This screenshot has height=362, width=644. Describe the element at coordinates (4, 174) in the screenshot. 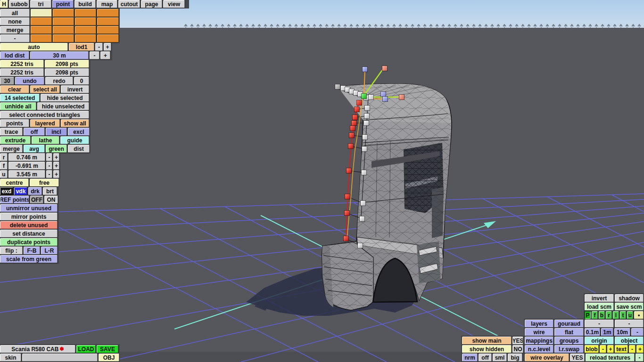

I see `coord-u-label: u` at that location.